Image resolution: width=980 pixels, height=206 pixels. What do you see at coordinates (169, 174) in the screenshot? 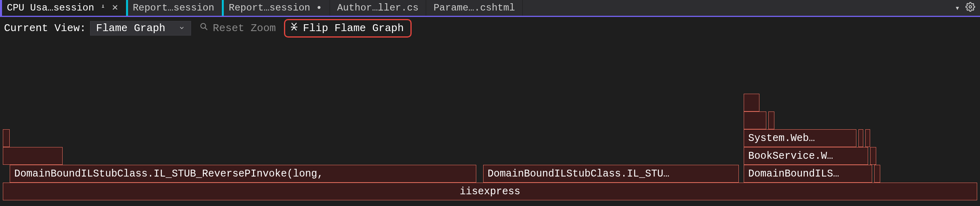
I see `flame-bar-label: DomainBoundILStubClass.IL_STUB_ReversePI…` at bounding box center [169, 174].